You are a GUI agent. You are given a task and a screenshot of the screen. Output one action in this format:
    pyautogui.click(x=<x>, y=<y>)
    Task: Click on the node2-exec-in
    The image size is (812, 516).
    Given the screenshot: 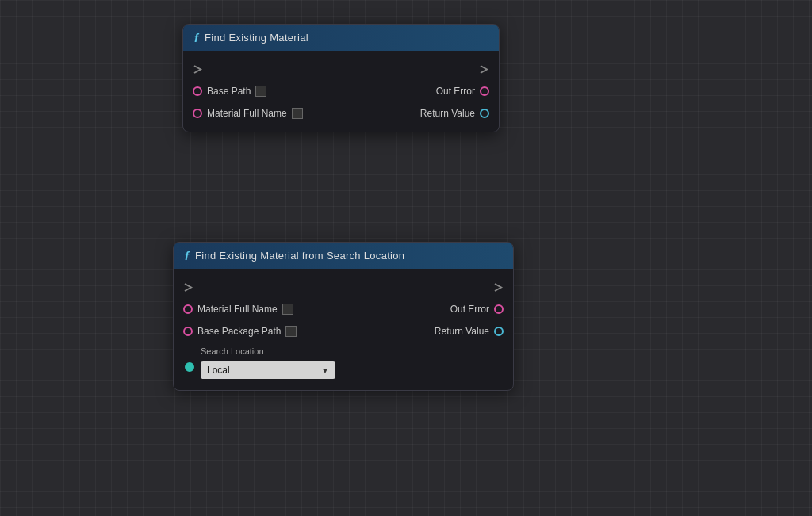 What is the action you would take?
    pyautogui.click(x=189, y=287)
    